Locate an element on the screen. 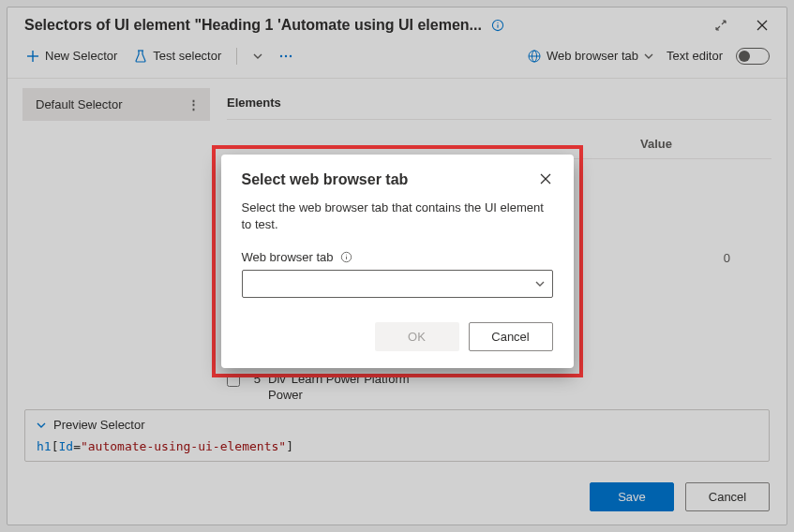 The height and width of the screenshot is (532, 794). modal-description: Select the web browser tab that contains… is located at coordinates (397, 216).